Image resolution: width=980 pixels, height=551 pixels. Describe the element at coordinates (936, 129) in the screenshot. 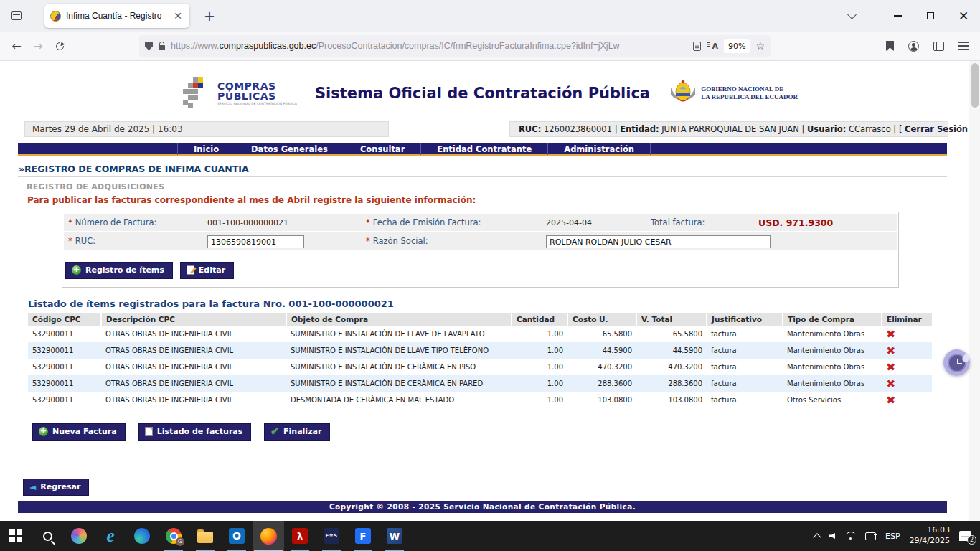

I see `logout-link: Cerrar Sesión` at that location.